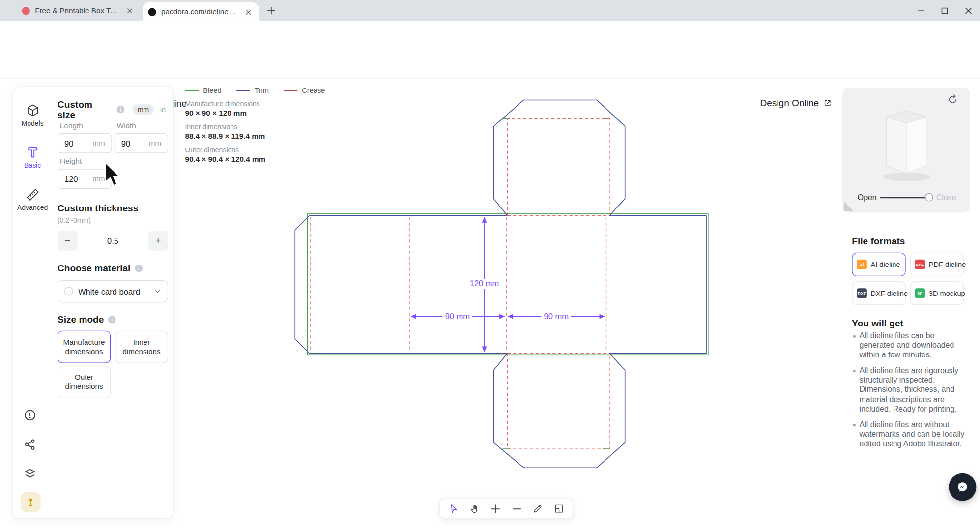 The height and width of the screenshot is (531, 980). What do you see at coordinates (954, 100) in the screenshot?
I see `rotate-3d-icon` at bounding box center [954, 100].